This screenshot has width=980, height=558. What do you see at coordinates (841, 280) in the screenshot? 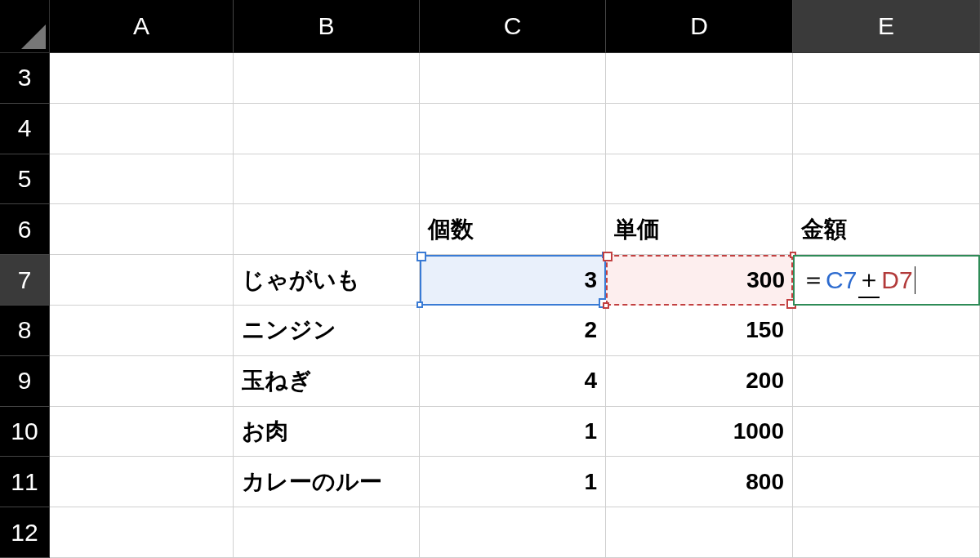
I see `formula-ref-1: C7` at bounding box center [841, 280].